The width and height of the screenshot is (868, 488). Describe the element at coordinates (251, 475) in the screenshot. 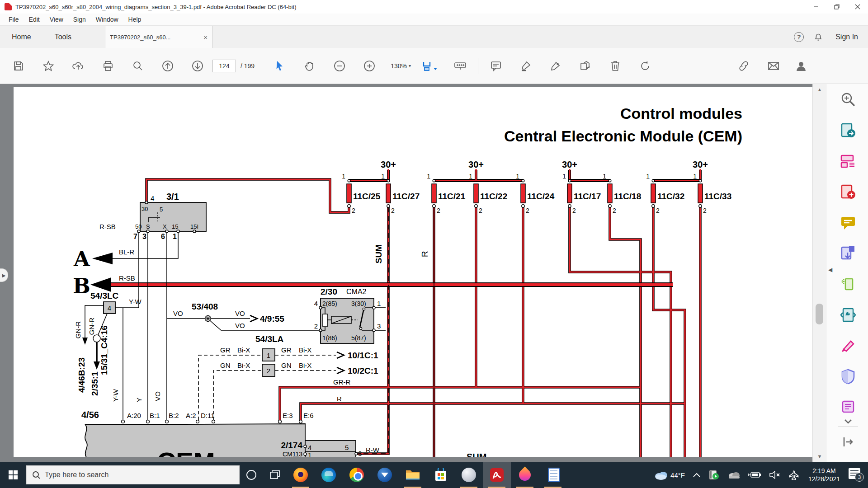

I see `cortana-button` at that location.